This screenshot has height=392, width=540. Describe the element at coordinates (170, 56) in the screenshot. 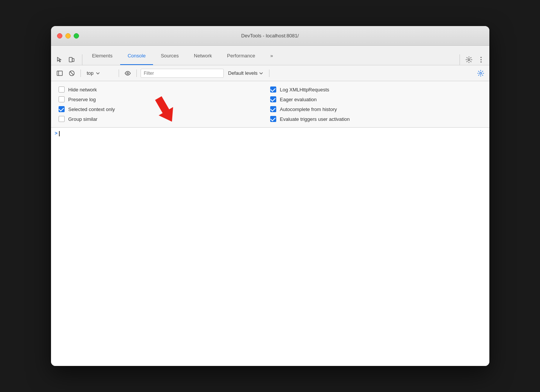

I see `tab-sources: Sources` at that location.